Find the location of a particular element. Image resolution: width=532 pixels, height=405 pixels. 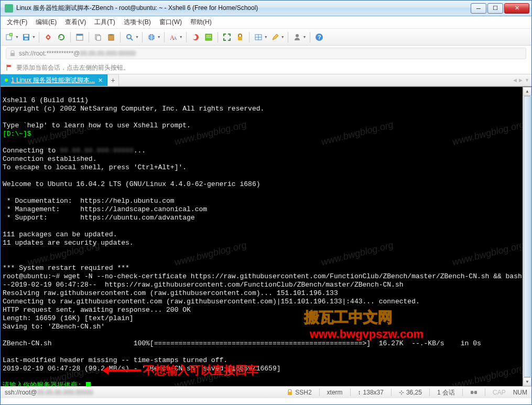

toolbar: ▼ ▼ ▼ ▼ AA ▼ ▼ ▼ ▼ ? is located at coordinates (266, 37).